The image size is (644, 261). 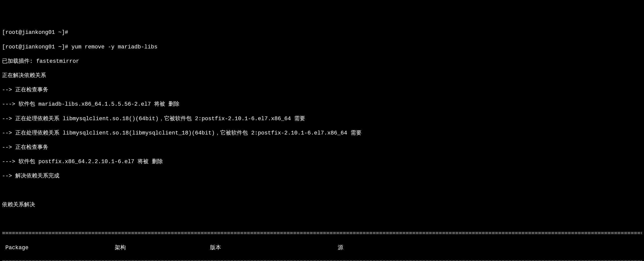 What do you see at coordinates (322, 119) in the screenshot?
I see `output-dep-libmysql1: --> 正在处理依赖关系 libmysqlclient.so.18()(64bi…` at bounding box center [322, 119].